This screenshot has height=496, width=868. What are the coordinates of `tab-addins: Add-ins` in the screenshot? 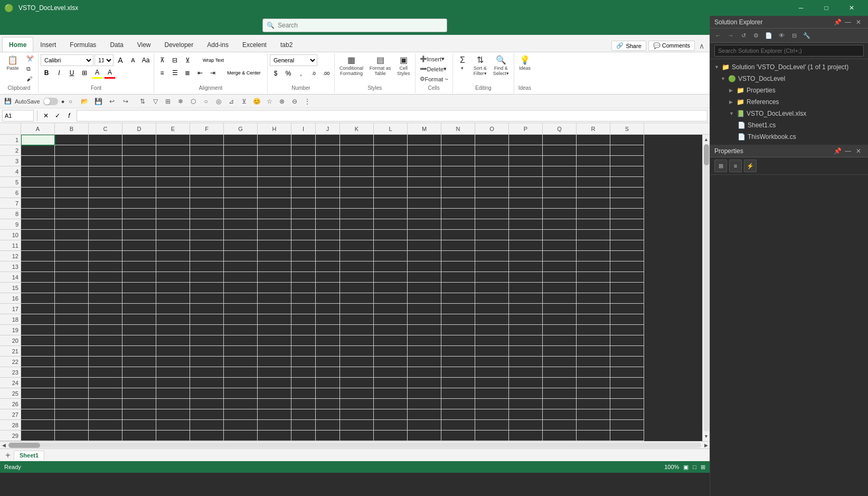 It's located at (218, 44).